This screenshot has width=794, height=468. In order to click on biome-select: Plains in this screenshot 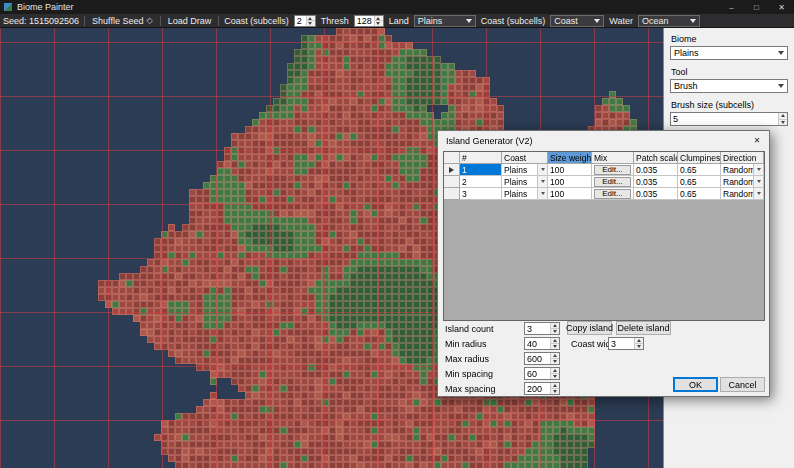, I will do `click(729, 53)`.